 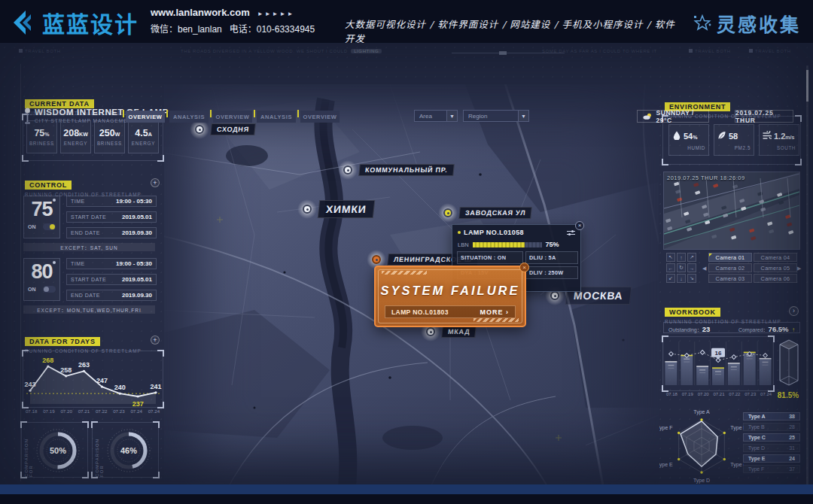 What do you see at coordinates (459, 232) in the screenshot?
I see `status-dot` at bounding box center [459, 232].